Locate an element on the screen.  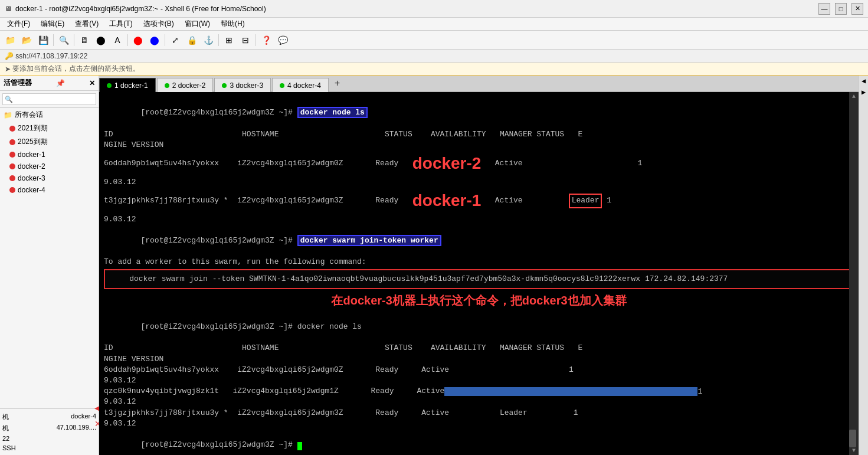
title-bar: 🖥 docker-1 - root@iZ2vcg4bxglqi65j2wdgm3… is located at coordinates (434, 9).